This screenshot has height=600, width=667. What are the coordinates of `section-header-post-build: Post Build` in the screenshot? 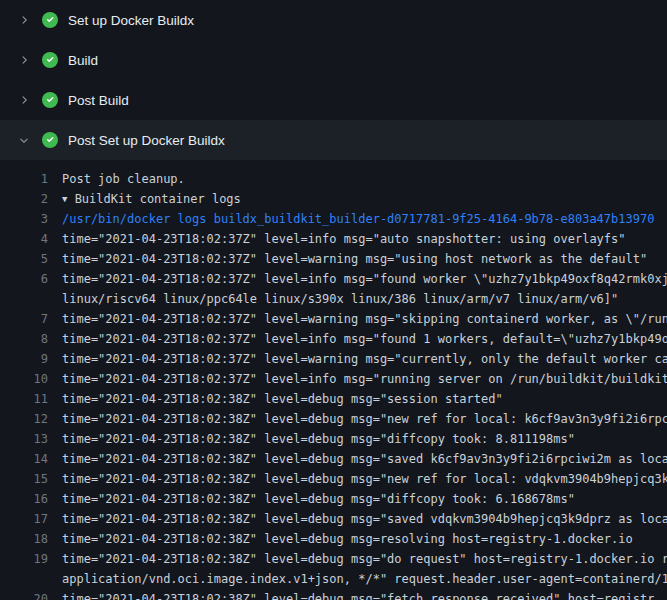 It's located at (334, 100).